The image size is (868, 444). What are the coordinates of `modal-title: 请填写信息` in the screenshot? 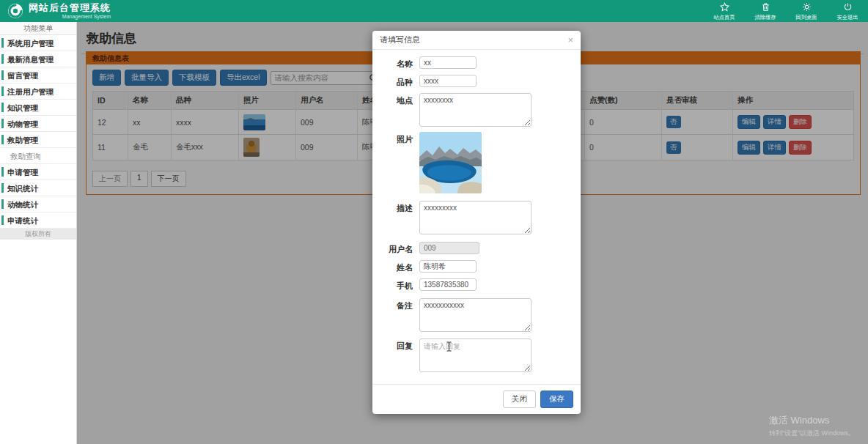 It's located at (400, 40).